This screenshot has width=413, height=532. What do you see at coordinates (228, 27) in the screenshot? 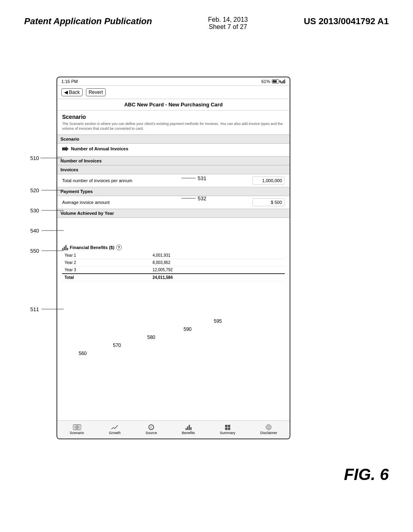
I see `patent-sheet: Sheet 7 of 27` at bounding box center [228, 27].